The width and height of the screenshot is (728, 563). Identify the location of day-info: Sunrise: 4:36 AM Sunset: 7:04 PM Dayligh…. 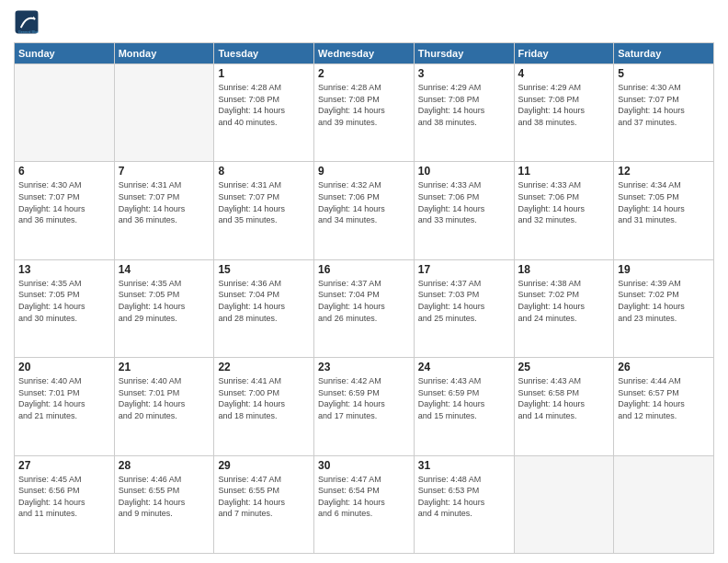
(264, 301).